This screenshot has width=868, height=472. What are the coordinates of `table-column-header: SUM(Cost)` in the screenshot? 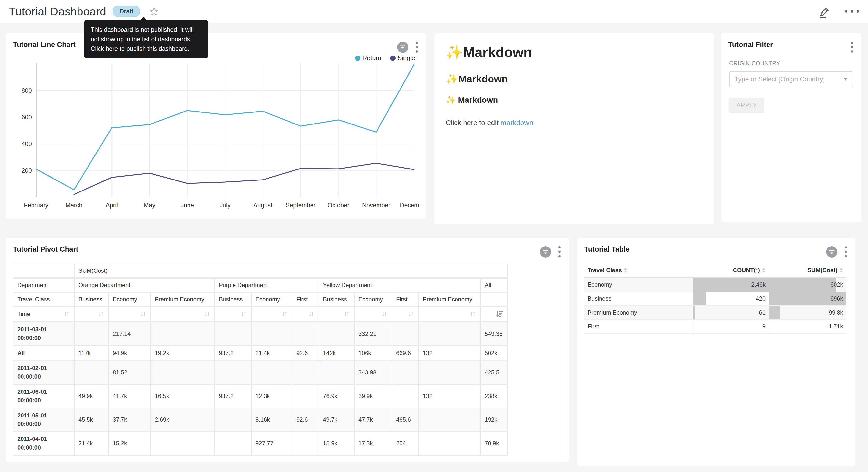 It's located at (808, 270).